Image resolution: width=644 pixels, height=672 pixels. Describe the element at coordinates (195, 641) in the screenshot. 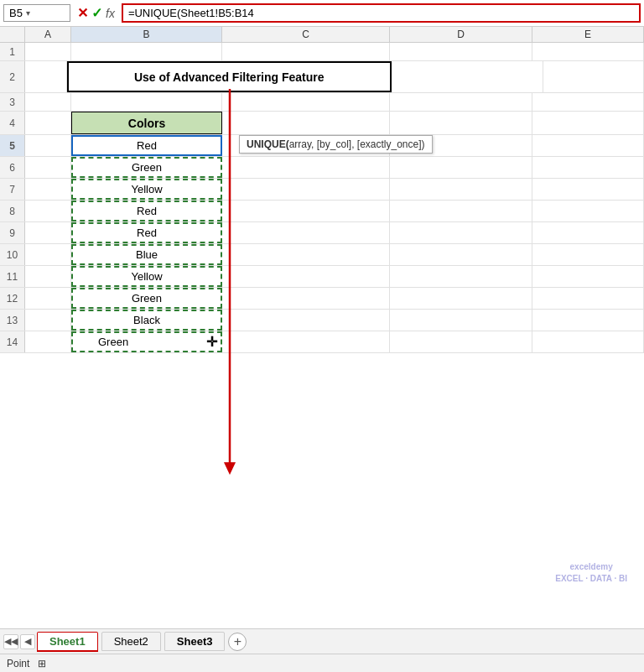

I see `tab-sheet3: Sheet3` at that location.